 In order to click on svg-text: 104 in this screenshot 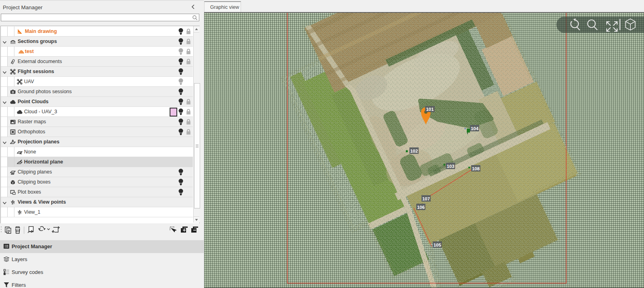, I will do `click(475, 129)`.